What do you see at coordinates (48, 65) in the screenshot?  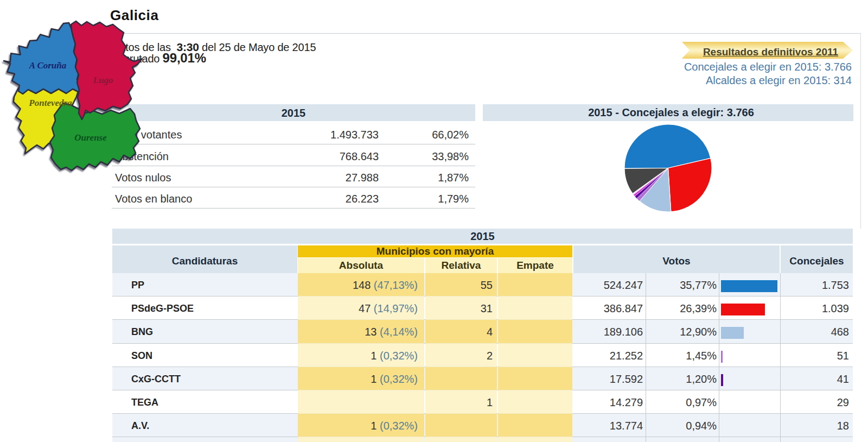 I see `svg-text: A Coruña` at bounding box center [48, 65].